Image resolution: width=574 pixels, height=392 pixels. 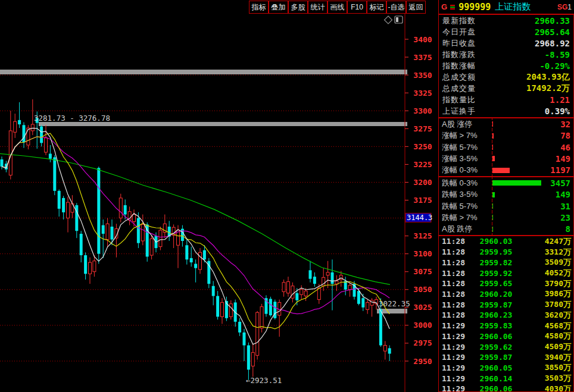 What do you see at coordinates (506, 388) in the screenshot?
I see `tick-row: 11:292960.064030万` at bounding box center [506, 388].